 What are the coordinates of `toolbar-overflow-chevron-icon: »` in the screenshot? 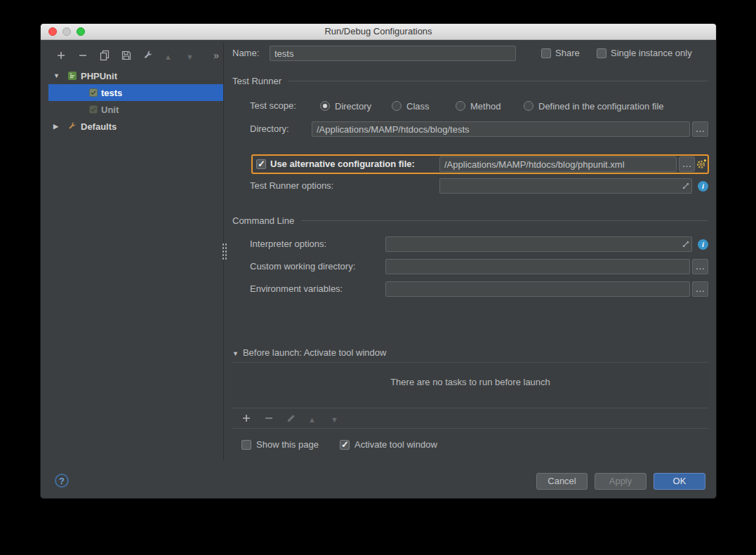 It's located at (216, 55).